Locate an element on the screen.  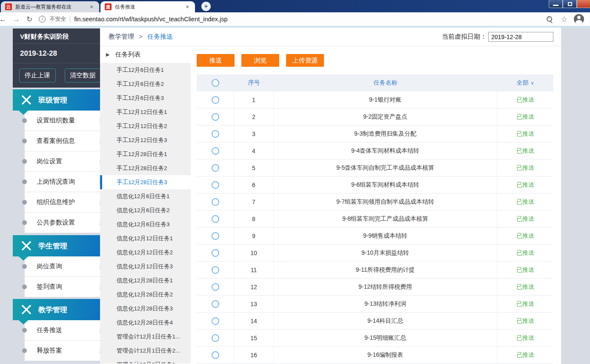
stop-class-button: 停止上课 is located at coordinates (37, 76).